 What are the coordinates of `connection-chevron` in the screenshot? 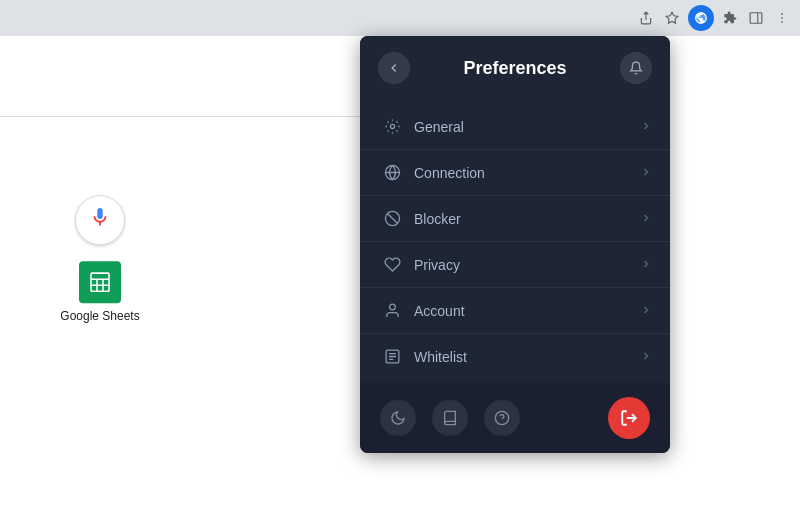 It's located at (646, 173).